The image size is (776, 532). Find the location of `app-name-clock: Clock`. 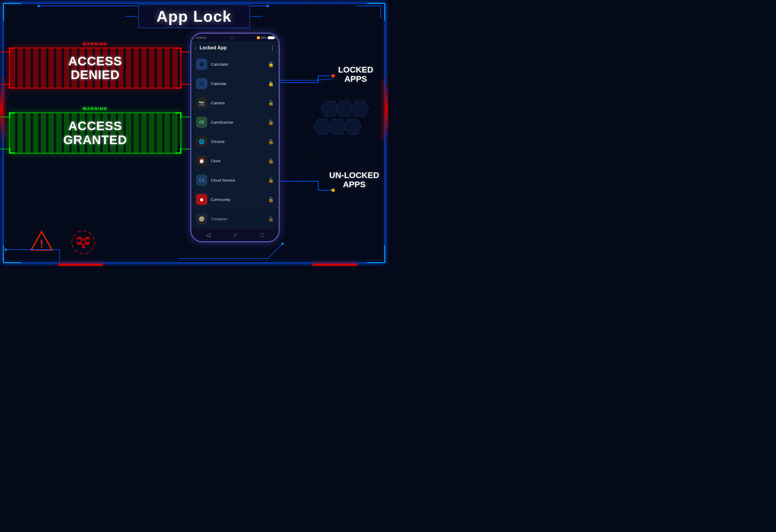

app-name-clock: Clock is located at coordinates (240, 161).